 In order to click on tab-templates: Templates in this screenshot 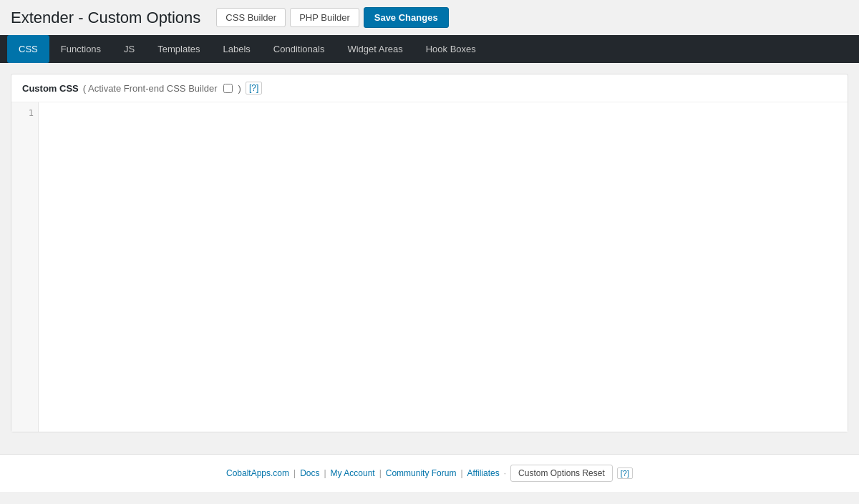, I will do `click(179, 49)`.